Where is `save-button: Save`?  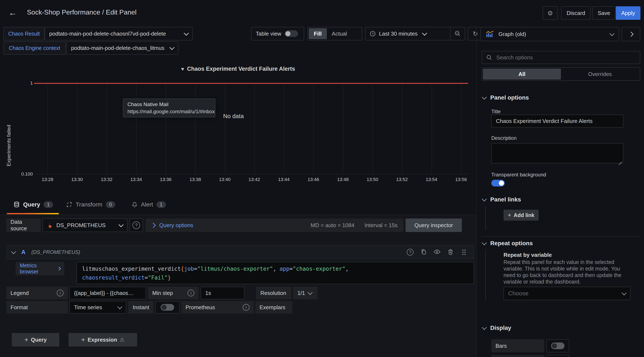 save-button: Save is located at coordinates (604, 13).